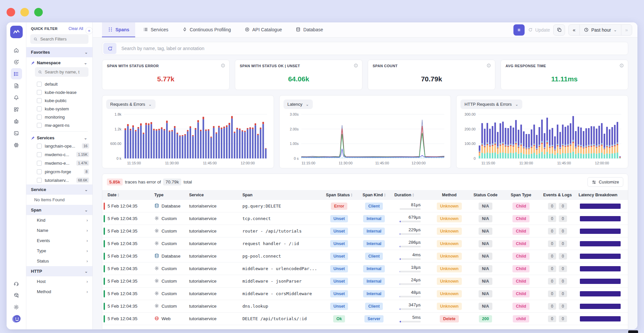 The width and height of the screenshot is (644, 333). Describe the element at coordinates (118, 30) in the screenshot. I see `tab-spans: Spans` at that location.